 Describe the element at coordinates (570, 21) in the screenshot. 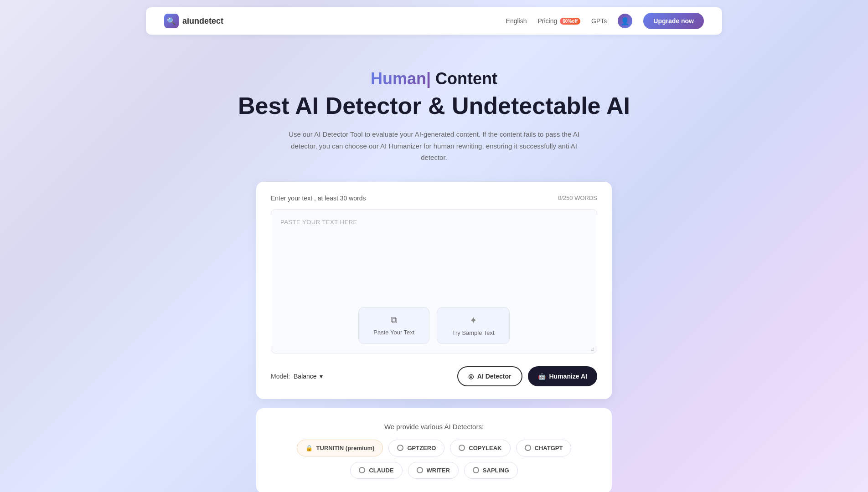

I see `pricing-badge: 60%off` at that location.